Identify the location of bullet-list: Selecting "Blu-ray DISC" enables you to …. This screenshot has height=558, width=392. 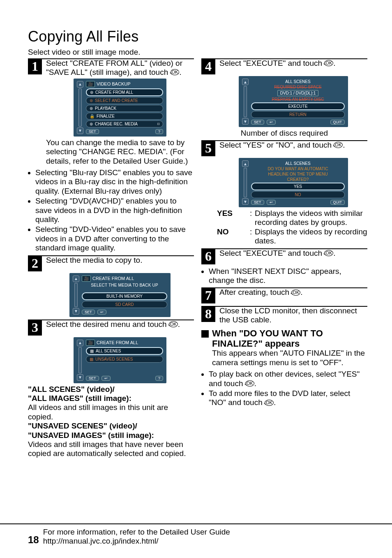
(111, 211).